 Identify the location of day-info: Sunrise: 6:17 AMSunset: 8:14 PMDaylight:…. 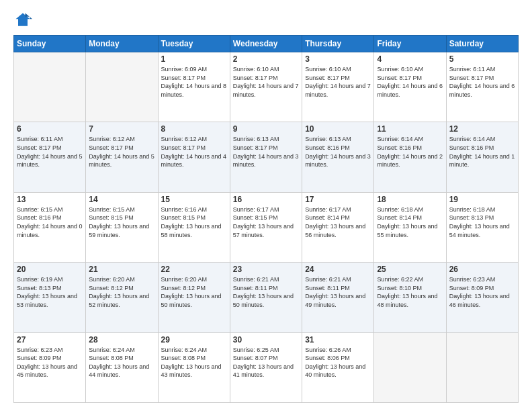
(338, 222).